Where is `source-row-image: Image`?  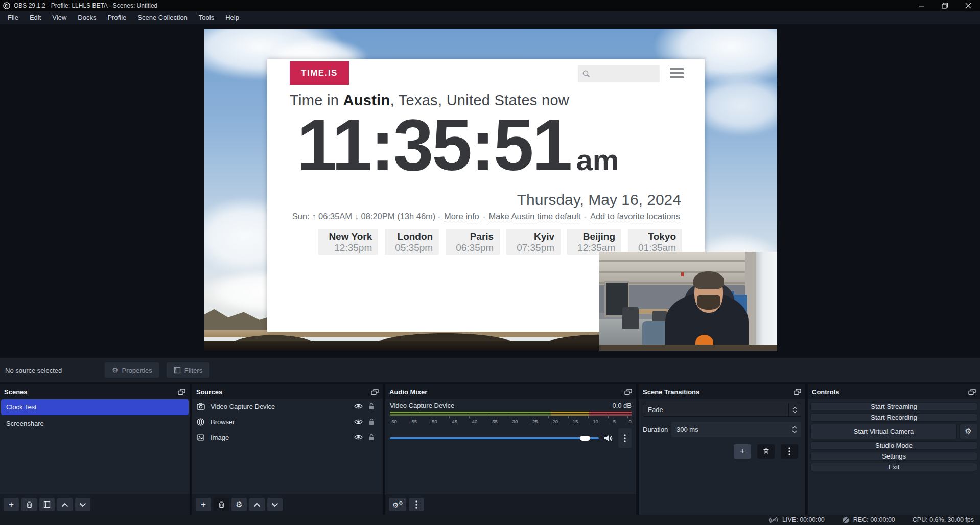 source-row-image: Image is located at coordinates (287, 437).